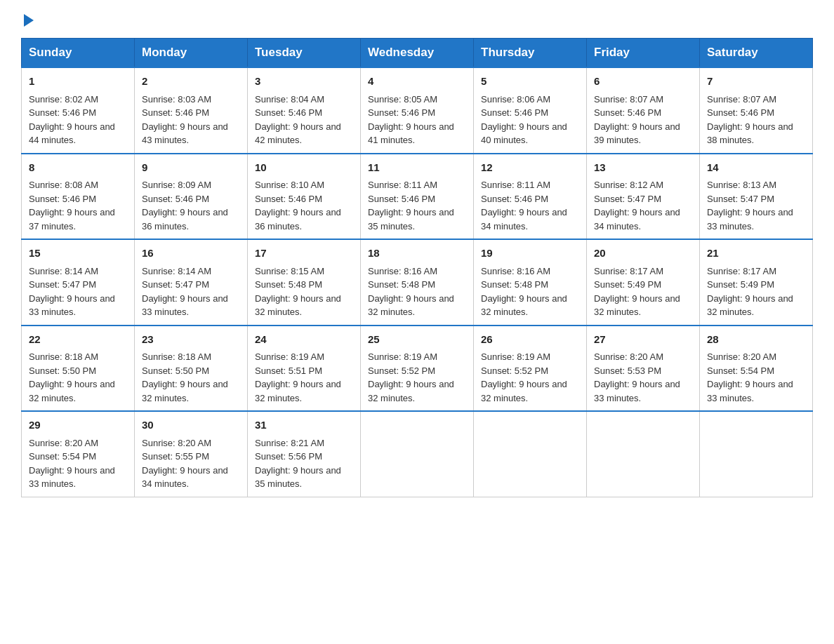 This screenshot has height=644, width=834. I want to click on day-number: 5, so click(530, 81).